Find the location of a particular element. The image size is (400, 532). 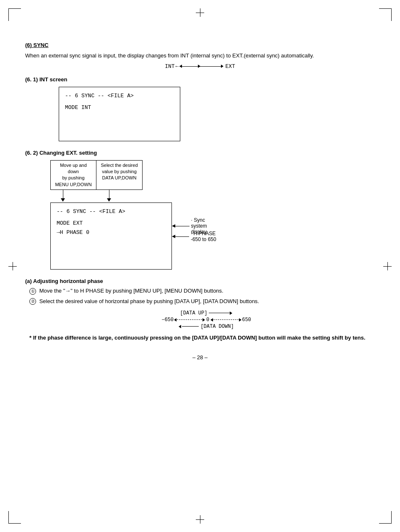

hphase-label: · H PHASE -650 to 650 is located at coordinates (205, 236).